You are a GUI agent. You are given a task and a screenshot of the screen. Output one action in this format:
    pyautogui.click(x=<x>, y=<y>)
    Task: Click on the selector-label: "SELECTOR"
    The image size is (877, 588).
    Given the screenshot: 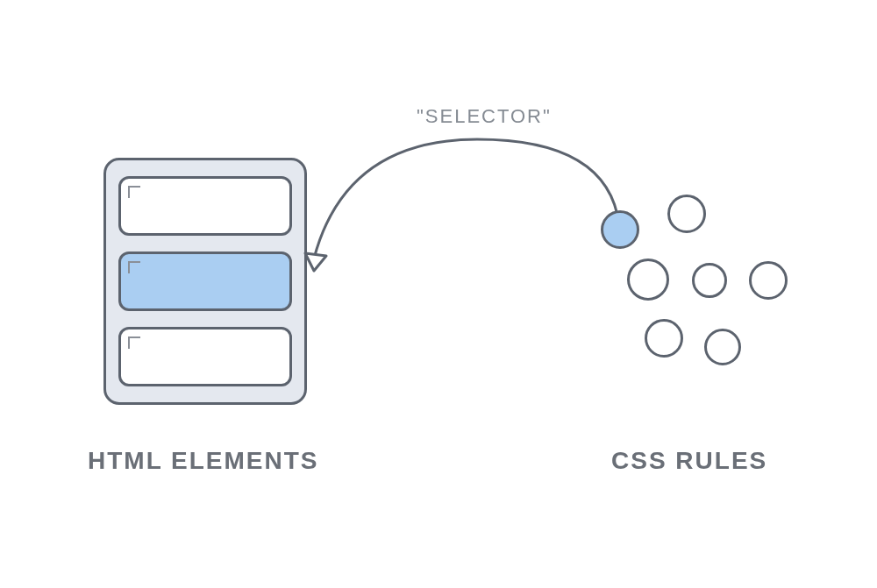 What is the action you would take?
    pyautogui.click(x=484, y=117)
    